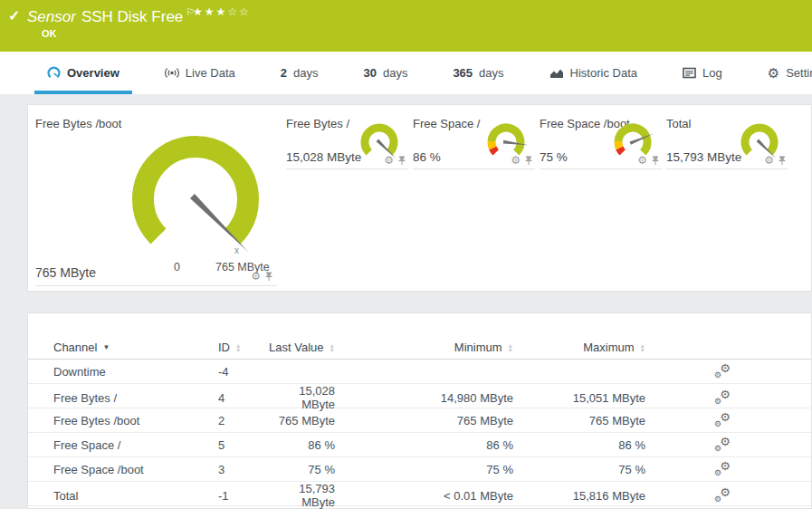 Image resolution: width=812 pixels, height=509 pixels. Describe the element at coordinates (579, 420) in the screenshot. I see `maximum-value: 765 MByte` at that location.